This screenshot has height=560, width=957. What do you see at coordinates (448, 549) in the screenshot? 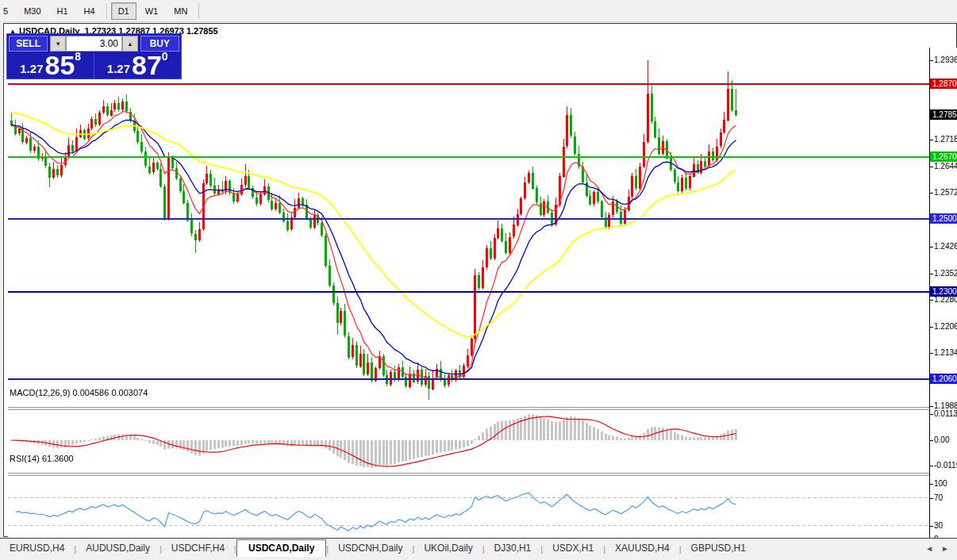
I see `tab-ukoil-daily: UKOil,Daily` at bounding box center [448, 549].